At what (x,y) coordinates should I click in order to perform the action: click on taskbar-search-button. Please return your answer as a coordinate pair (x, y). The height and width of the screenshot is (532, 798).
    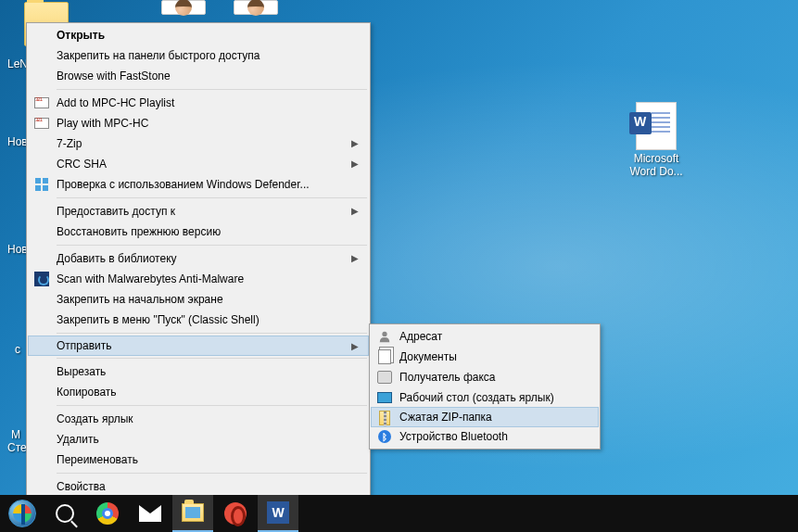
    Looking at the image, I should click on (65, 513).